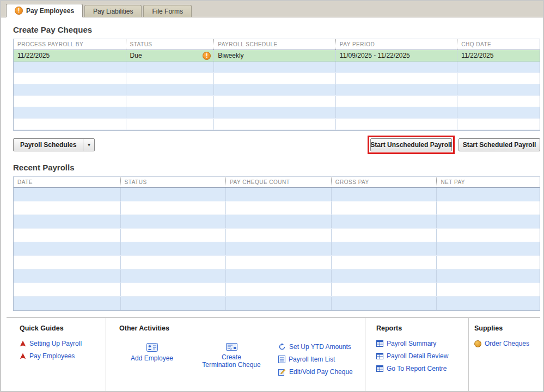 This screenshot has height=392, width=544. I want to click on tab-pay-liabilities: Pay Liabilities, so click(113, 11).